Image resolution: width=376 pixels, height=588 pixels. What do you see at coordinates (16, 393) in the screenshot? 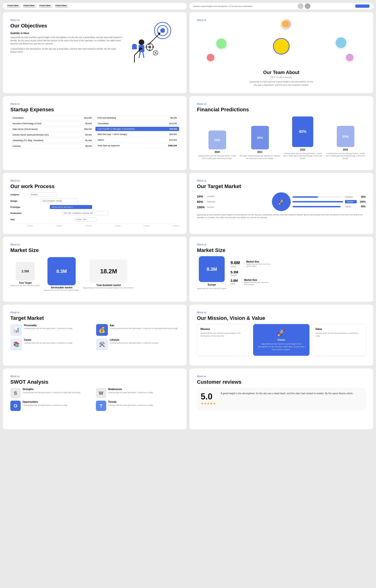
I see `s-letter: S` at bounding box center [16, 393].